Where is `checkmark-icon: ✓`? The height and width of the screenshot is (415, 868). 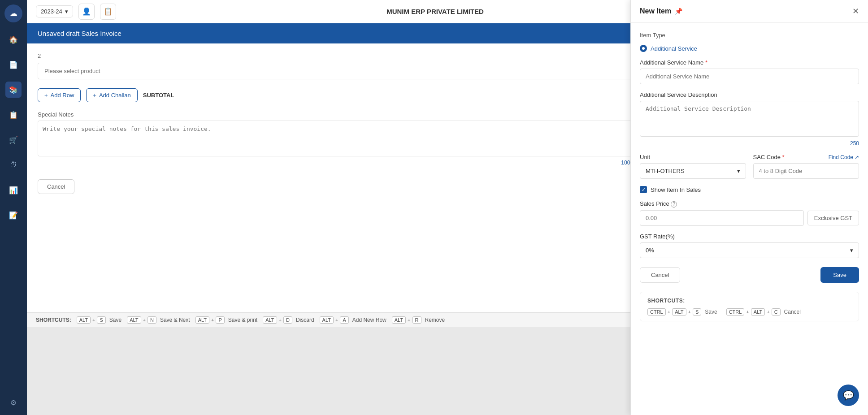
checkmark-icon: ✓ is located at coordinates (644, 190).